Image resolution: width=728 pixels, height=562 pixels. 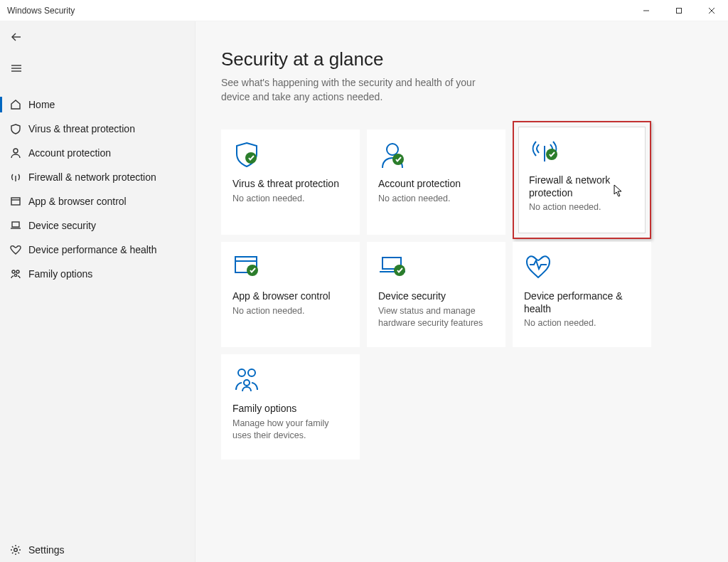 What do you see at coordinates (97, 274) in the screenshot?
I see `sidebar-item-family: Family options` at bounding box center [97, 274].